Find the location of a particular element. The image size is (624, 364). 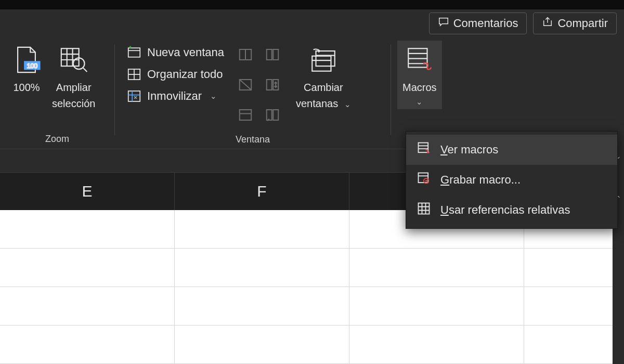

zoom-100-label: 100% is located at coordinates (26, 87).